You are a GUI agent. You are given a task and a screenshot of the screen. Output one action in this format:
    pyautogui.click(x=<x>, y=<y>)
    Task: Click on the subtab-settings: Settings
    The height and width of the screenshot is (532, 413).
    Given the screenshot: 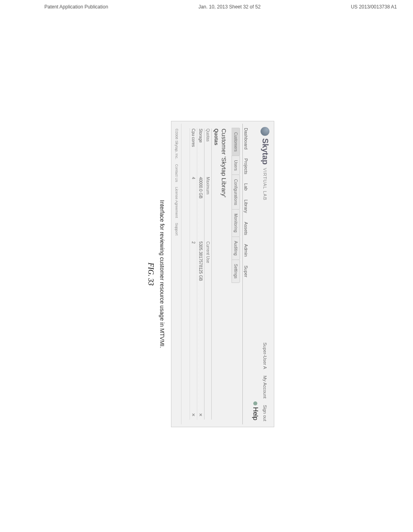 What is the action you would take?
    pyautogui.click(x=236, y=271)
    